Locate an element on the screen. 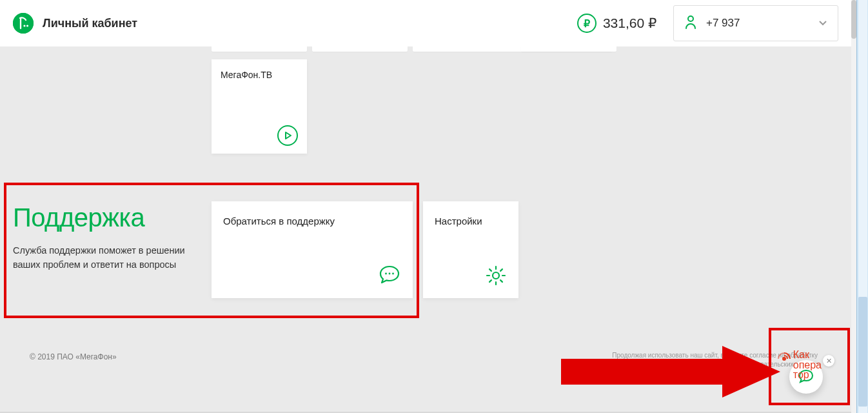 The width and height of the screenshot is (868, 413). page-title: Личный кабинет is located at coordinates (90, 23).